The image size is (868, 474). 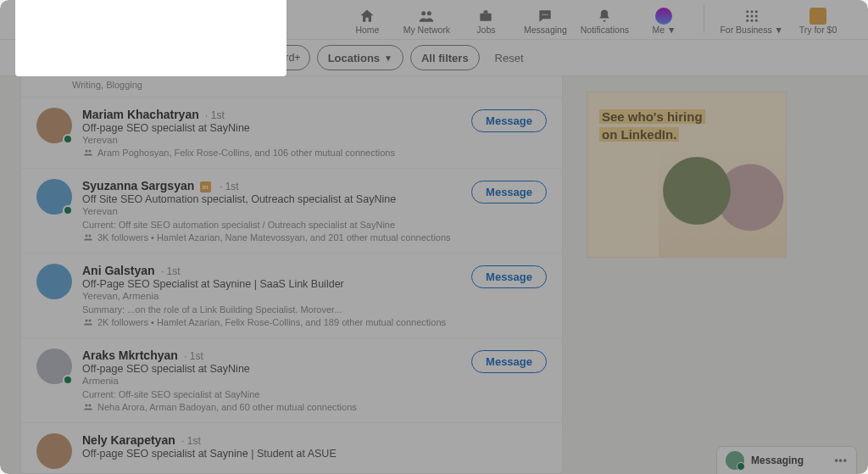 What do you see at coordinates (119, 270) in the screenshot?
I see `result-name: Ani Galstyan` at bounding box center [119, 270].